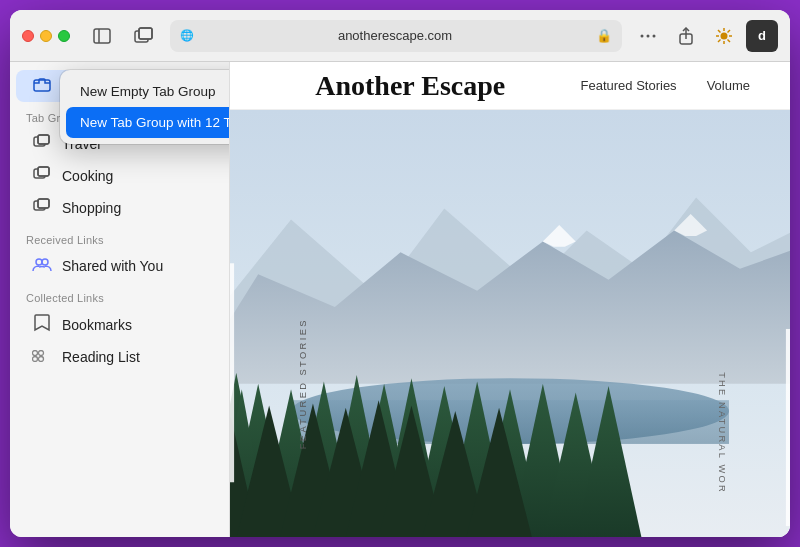 The image size is (800, 547). Describe the element at coordinates (112, 266) in the screenshot. I see `shared-label: Shared with You` at that location.